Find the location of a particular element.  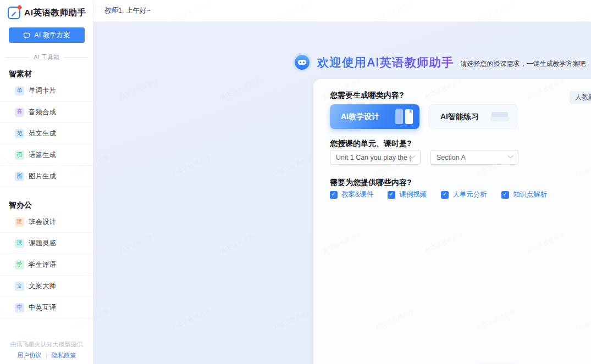

unit-select-value: Unit 1 Can you play the gui... is located at coordinates (373, 158).